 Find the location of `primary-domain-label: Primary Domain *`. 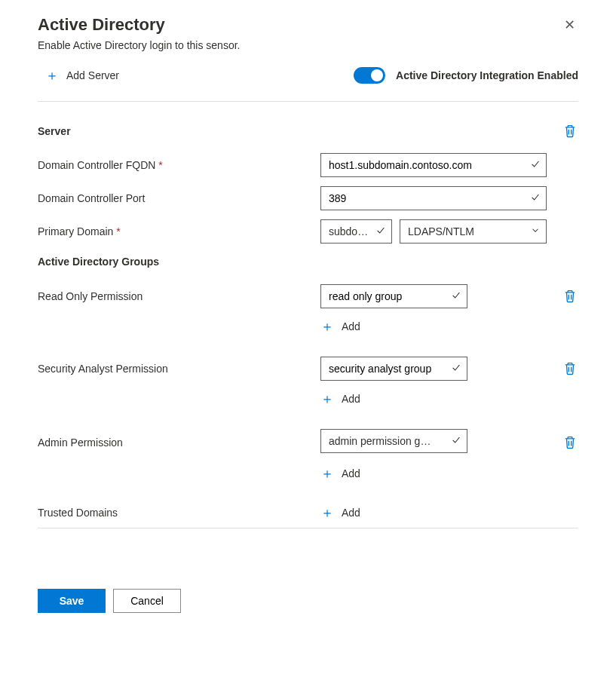

primary-domain-label: Primary Domain * is located at coordinates (179, 231).